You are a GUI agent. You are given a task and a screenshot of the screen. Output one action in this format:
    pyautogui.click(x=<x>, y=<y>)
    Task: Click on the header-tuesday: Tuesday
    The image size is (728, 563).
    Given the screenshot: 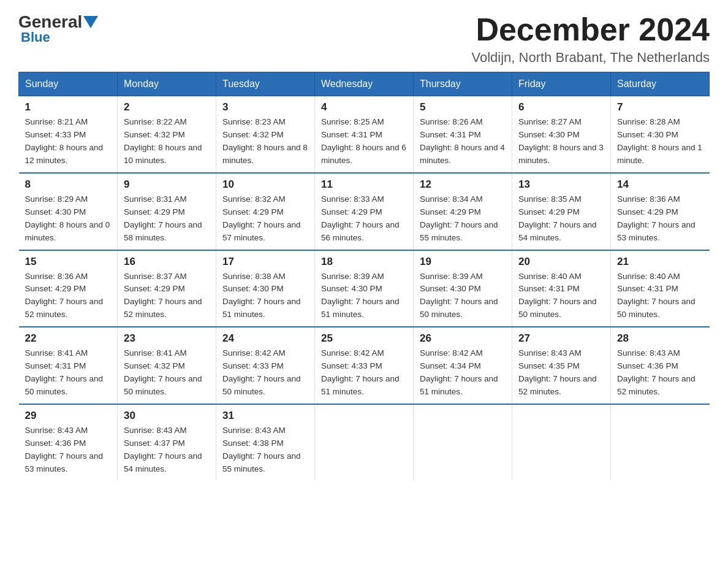 What is the action you would take?
    pyautogui.click(x=266, y=85)
    